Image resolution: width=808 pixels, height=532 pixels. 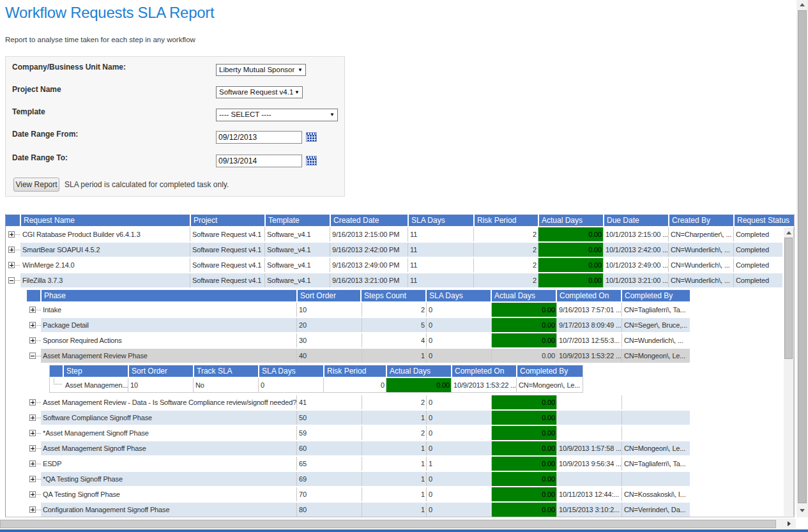 What do you see at coordinates (655, 510) in the screenshot?
I see `cell-completed-by: CN=Verrinder\, Da...` at bounding box center [655, 510].